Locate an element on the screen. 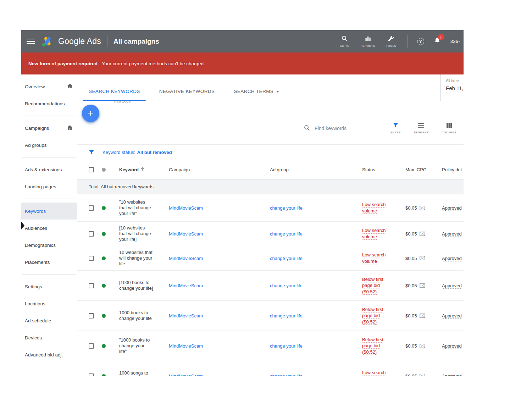 The width and height of the screenshot is (532, 399). sidebar-item-audiences: Audiences is located at coordinates (49, 228).